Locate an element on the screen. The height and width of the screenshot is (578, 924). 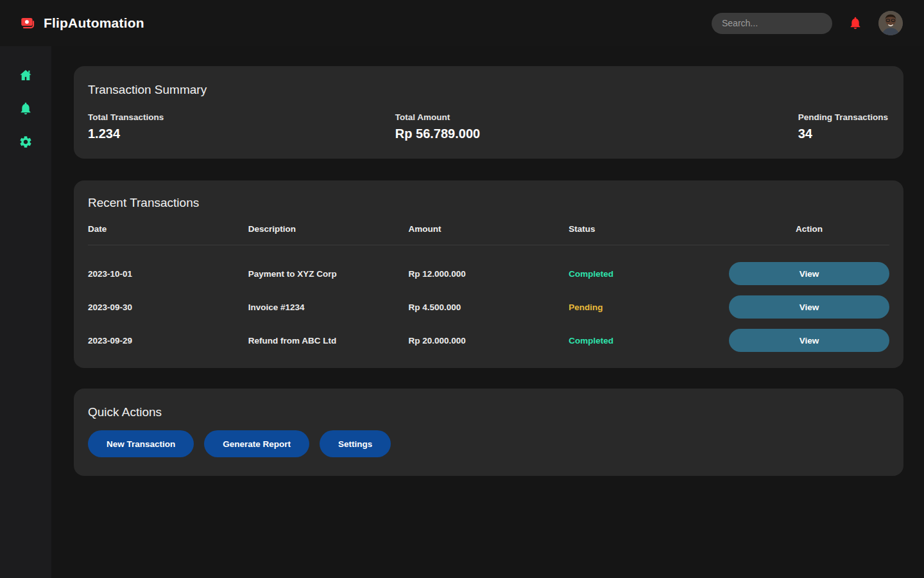
cell-amount: Rp 12.000.000 is located at coordinates (489, 274).